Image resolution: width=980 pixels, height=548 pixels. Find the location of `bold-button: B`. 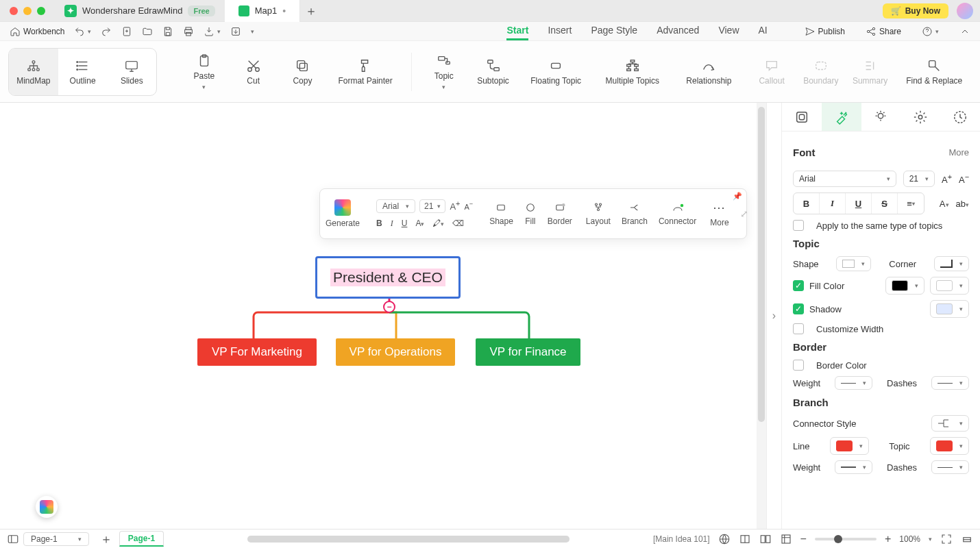

bold-button: B is located at coordinates (380, 223).